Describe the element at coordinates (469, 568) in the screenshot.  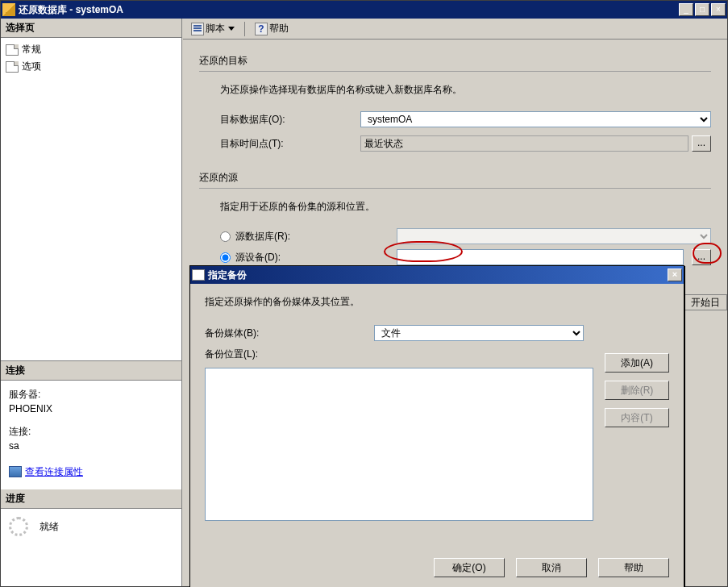
I see `ok-button: 确定(O)` at that location.